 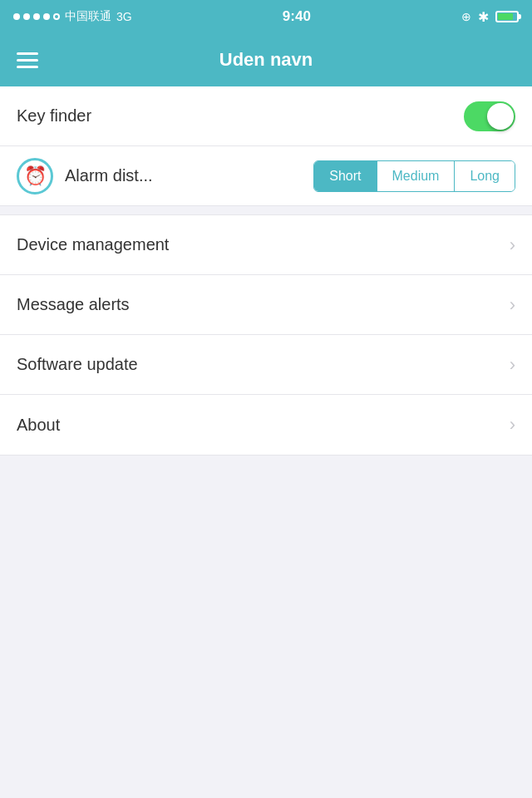 What do you see at coordinates (27, 60) in the screenshot?
I see `hamburger-button` at bounding box center [27, 60].